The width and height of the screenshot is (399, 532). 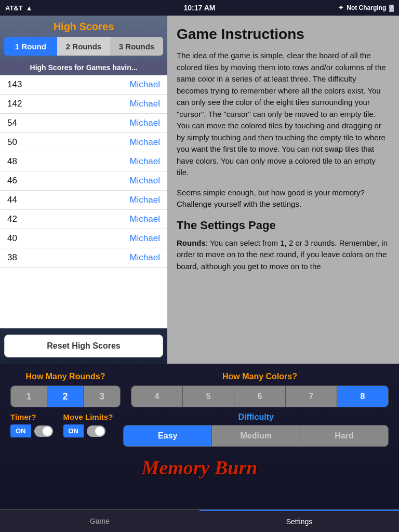 What do you see at coordinates (84, 85) in the screenshot?
I see `table-row: 143 Michael` at bounding box center [84, 85].